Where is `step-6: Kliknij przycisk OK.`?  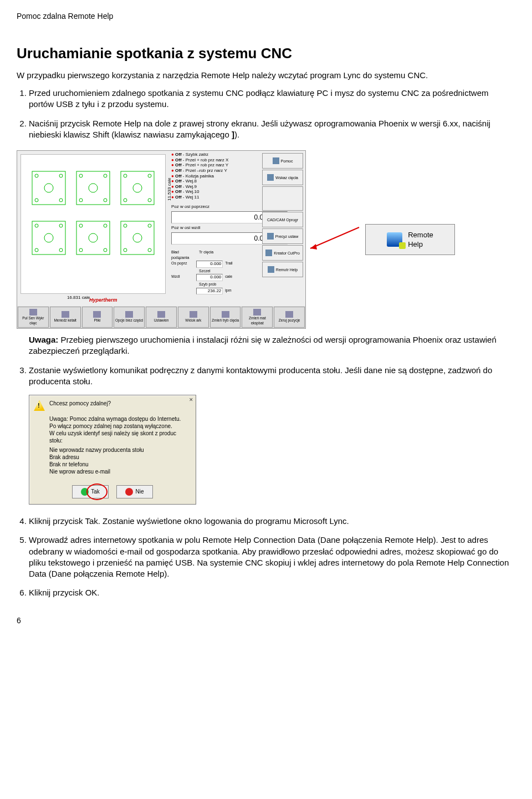 step-6: Kliknij przycisk OK. is located at coordinates (272, 593).